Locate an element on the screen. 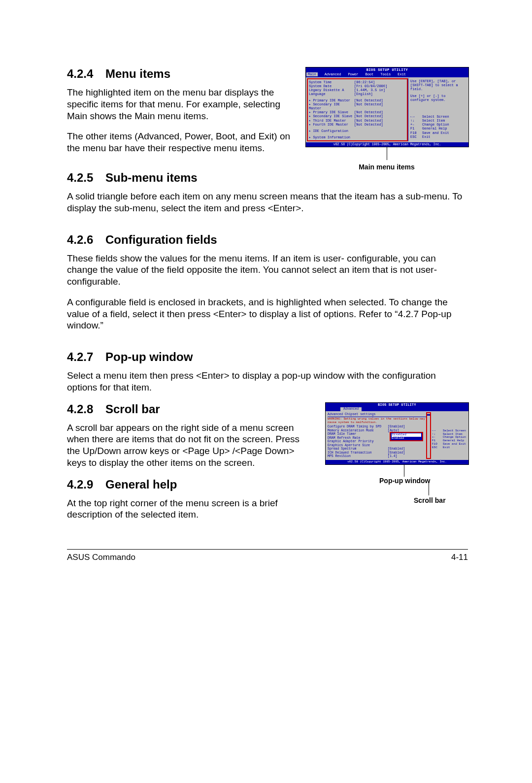  para-427-1: Select a menu item then press <Enter> to… is located at coordinates (267, 382).